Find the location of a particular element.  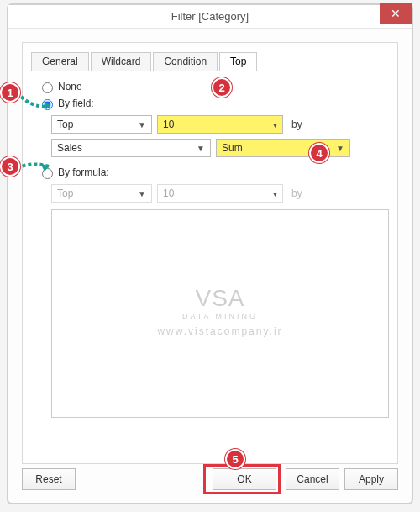

callout-4: 4 is located at coordinates (319, 153).